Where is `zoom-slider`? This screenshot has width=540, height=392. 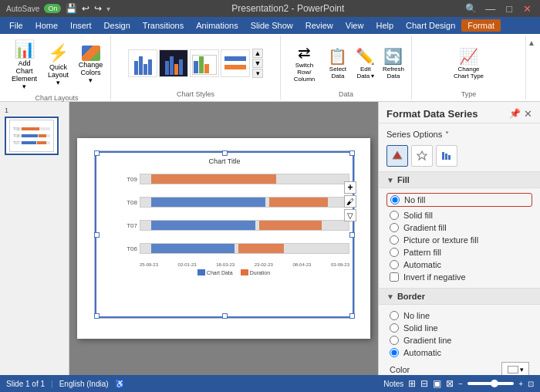 zoom-slider is located at coordinates (491, 384).